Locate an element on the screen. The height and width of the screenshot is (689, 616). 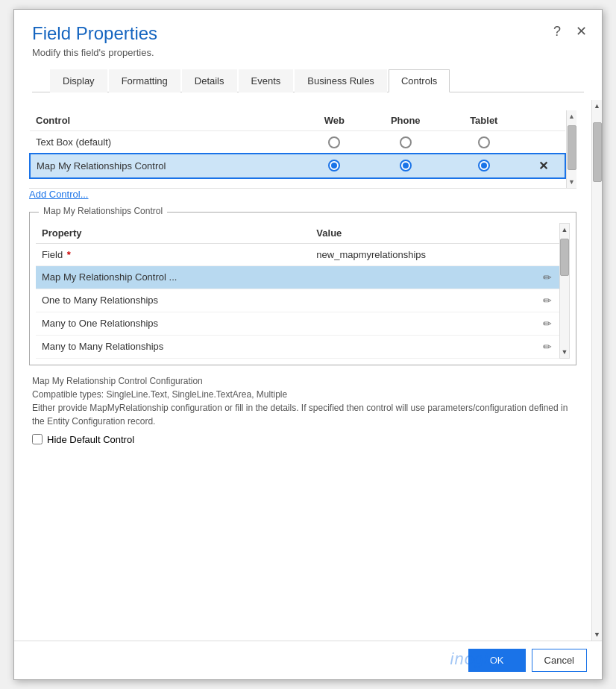
cancel-button: Cancel is located at coordinates (559, 661).